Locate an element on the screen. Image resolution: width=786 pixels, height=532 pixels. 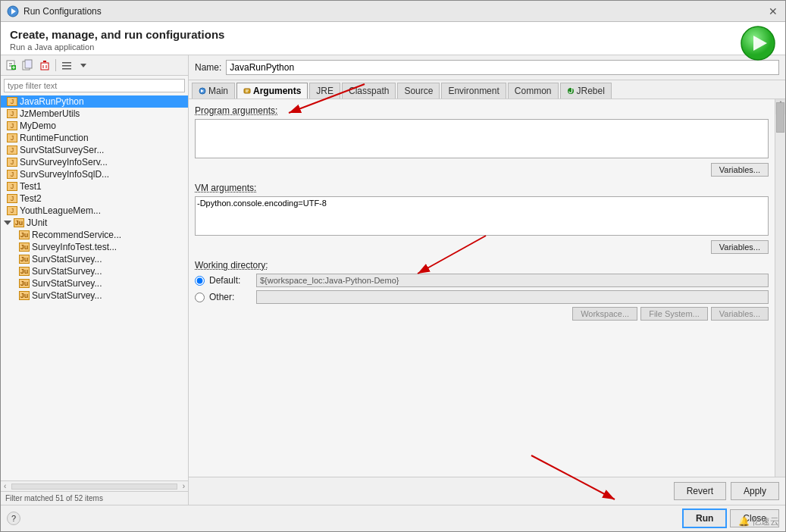
scrollbar-thumb is located at coordinates (781, 117).